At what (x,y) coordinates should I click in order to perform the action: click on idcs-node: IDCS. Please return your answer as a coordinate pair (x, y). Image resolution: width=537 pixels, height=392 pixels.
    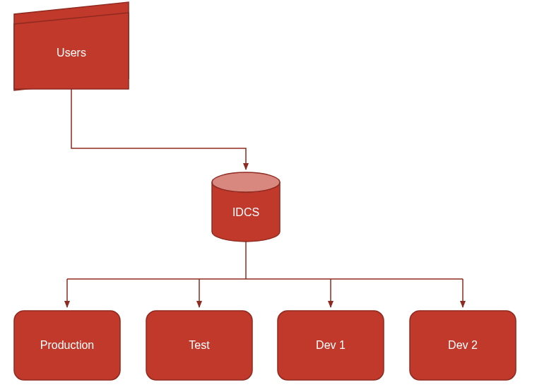
    Looking at the image, I should click on (246, 207).